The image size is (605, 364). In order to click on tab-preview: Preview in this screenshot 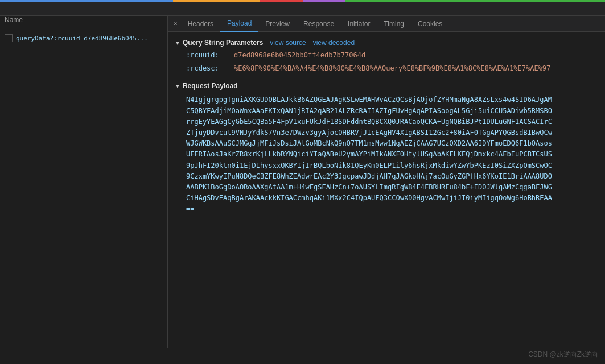, I will do `click(278, 24)`.